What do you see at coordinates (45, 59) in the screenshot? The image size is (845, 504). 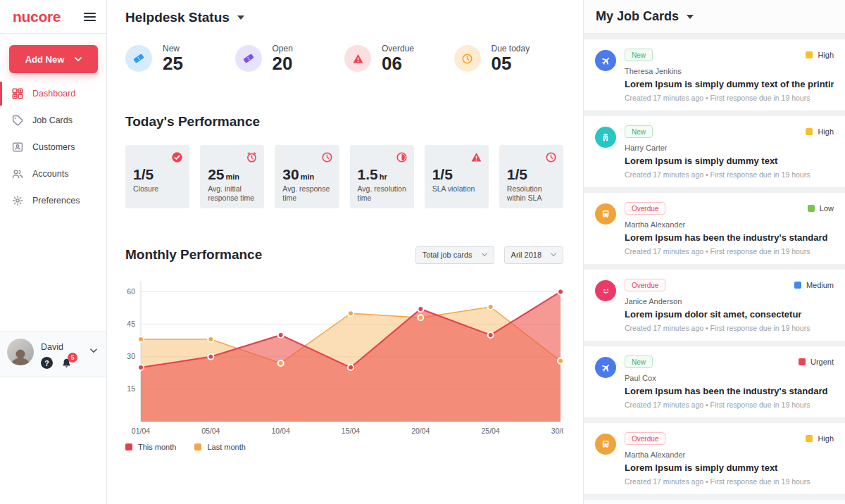 I see `add-new-label: Add New` at bounding box center [45, 59].